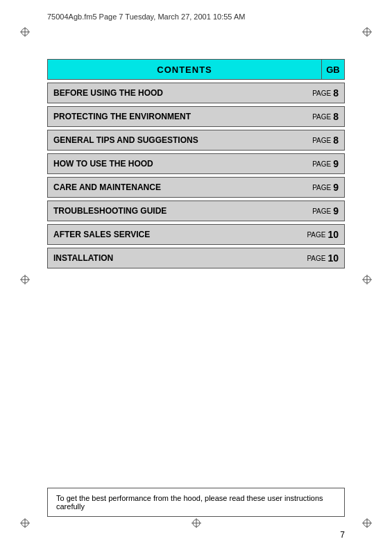 This screenshot has height=555, width=392. I want to click on toc-row-label: INSTALLATION, so click(168, 258).